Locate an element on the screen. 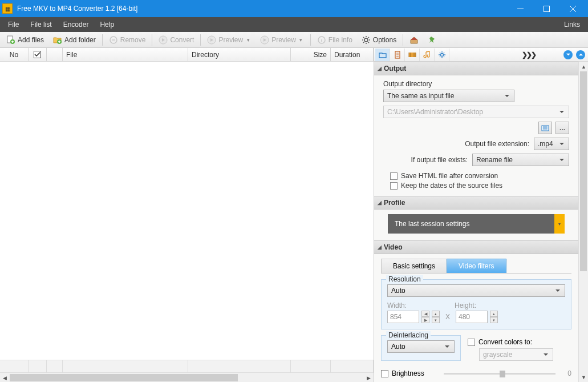 The height and width of the screenshot is (382, 588). vertical-scrollbar: ▲ ▼ is located at coordinates (583, 222).